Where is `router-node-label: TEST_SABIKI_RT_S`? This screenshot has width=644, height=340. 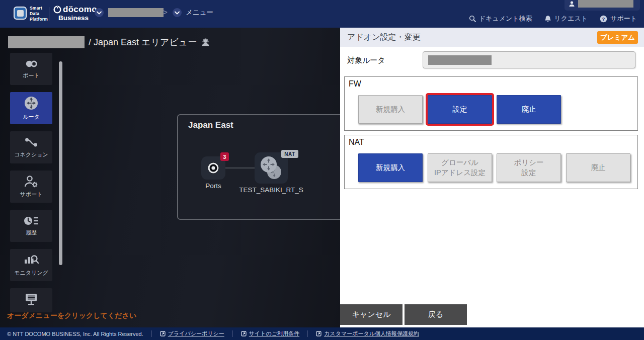
router-node-label: TEST_SABIKI_RT_S is located at coordinates (271, 190).